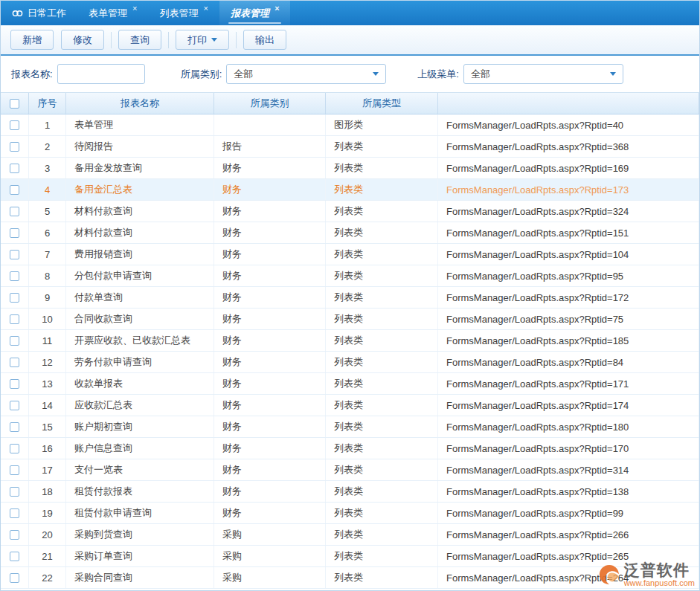 Image resolution: width=700 pixels, height=591 pixels. I want to click on column-header, so click(568, 103).